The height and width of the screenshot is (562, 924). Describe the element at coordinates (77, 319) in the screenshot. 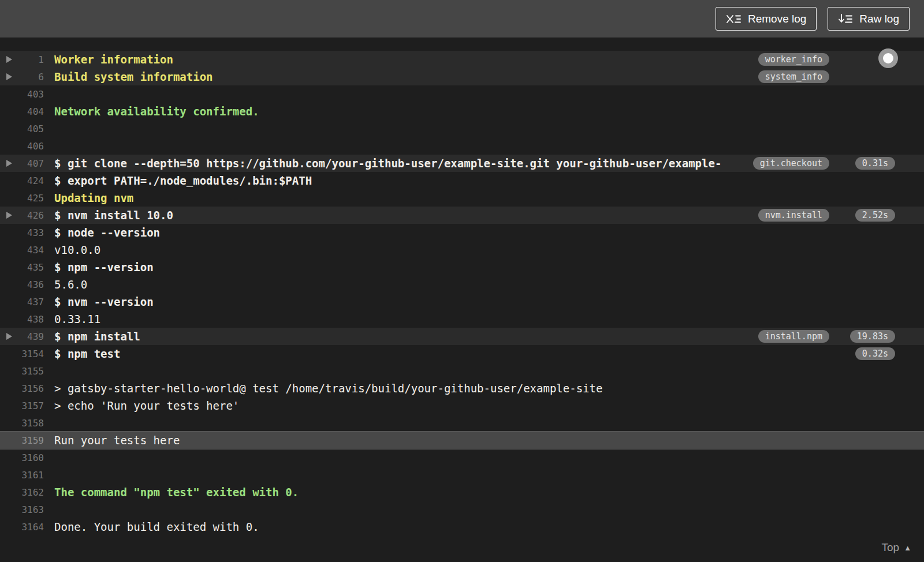

I see `line-text: 0.33.11` at that location.